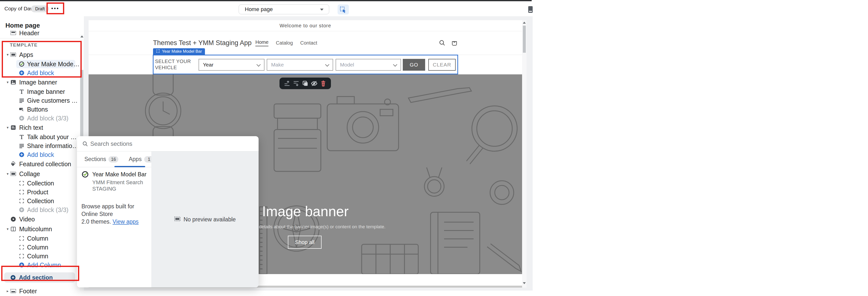 The height and width of the screenshot is (296, 868). Describe the element at coordinates (40, 155) in the screenshot. I see `sidebar-item-add-block: Add block` at that location.